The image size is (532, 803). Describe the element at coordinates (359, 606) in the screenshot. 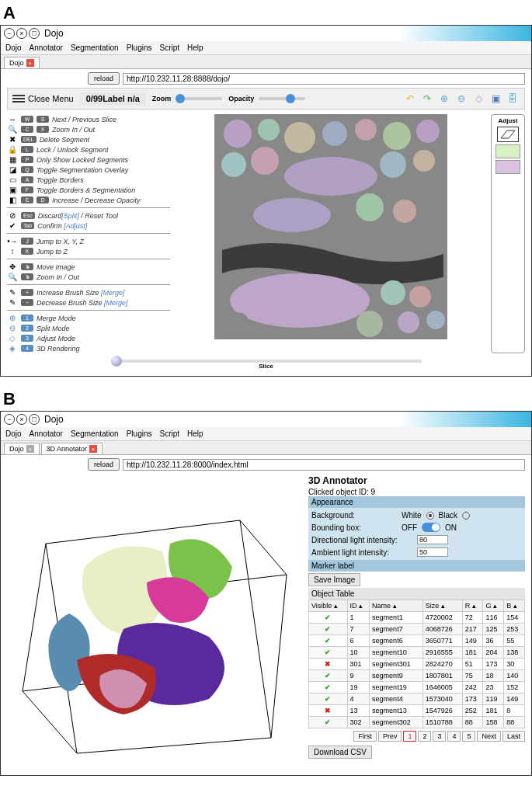

I see `table-header: ID ▴` at that location.